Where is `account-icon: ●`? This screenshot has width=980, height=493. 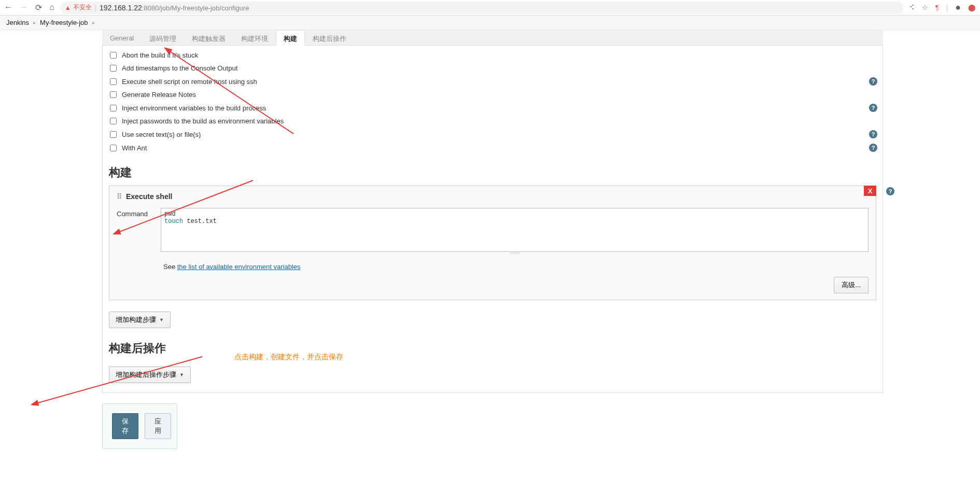
account-icon: ● is located at coordinates (958, 7).